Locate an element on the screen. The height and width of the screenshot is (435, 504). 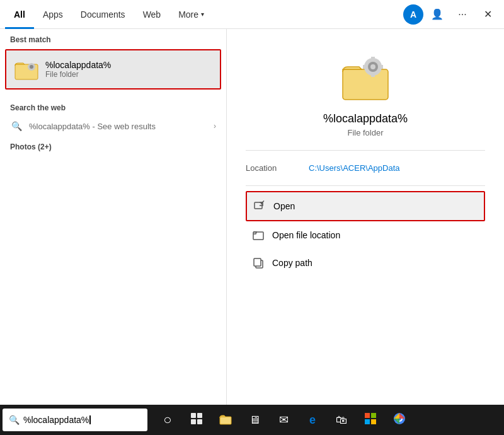
close-button: ✕ is located at coordinates (488, 14).